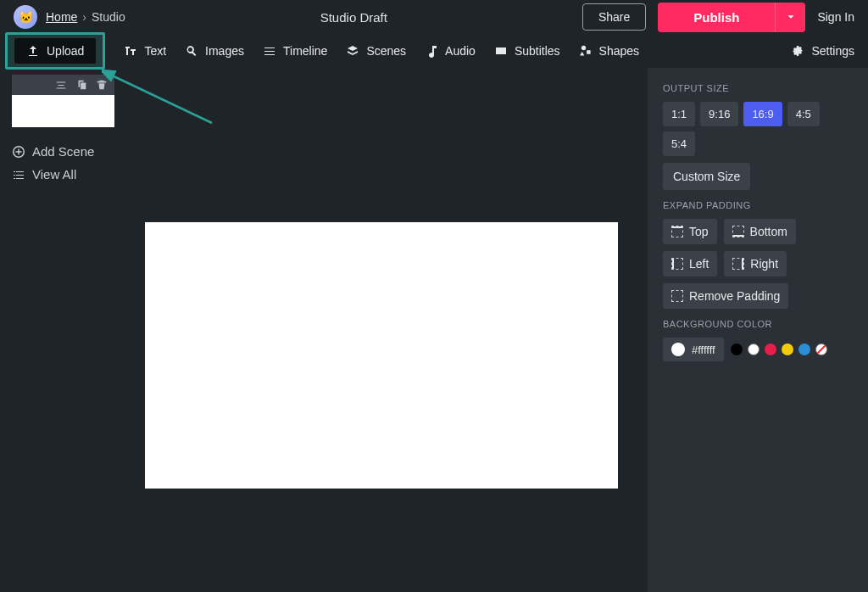 The width and height of the screenshot is (868, 592). I want to click on scene-actions: Add Scene View All, so click(63, 163).